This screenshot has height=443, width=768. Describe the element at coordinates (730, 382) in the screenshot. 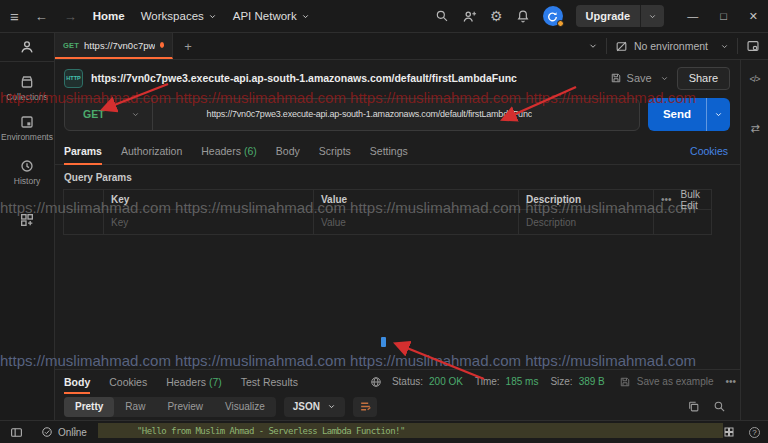

I see `response-options-icon: •••` at that location.